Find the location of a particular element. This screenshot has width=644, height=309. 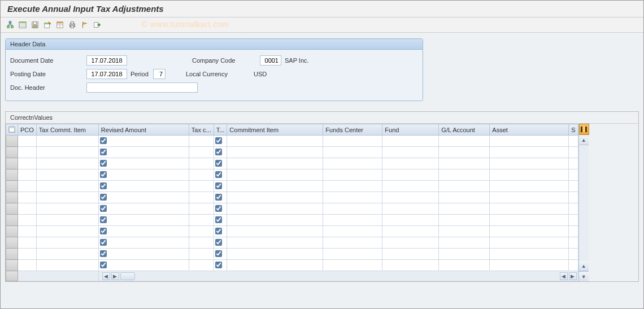

col-revised-amount: Revised Amount is located at coordinates (143, 130).